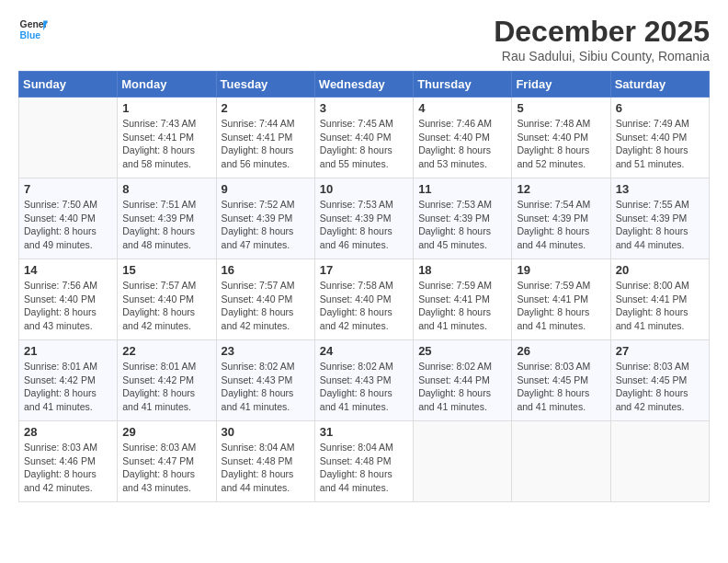 The image size is (728, 563). Describe the element at coordinates (364, 190) in the screenshot. I see `day-number: 10` at that location.